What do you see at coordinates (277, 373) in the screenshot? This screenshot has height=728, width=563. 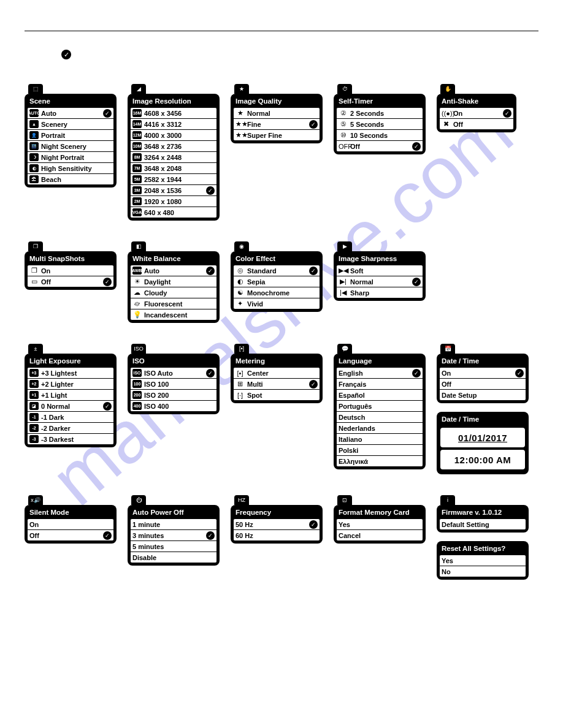 I see `menu-item: [•]Center` at bounding box center [277, 373].